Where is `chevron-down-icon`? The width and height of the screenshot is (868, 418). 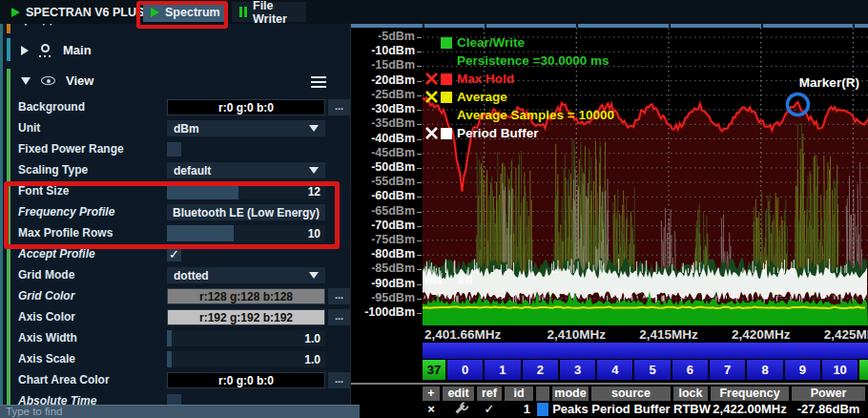 chevron-down-icon is located at coordinates (314, 275).